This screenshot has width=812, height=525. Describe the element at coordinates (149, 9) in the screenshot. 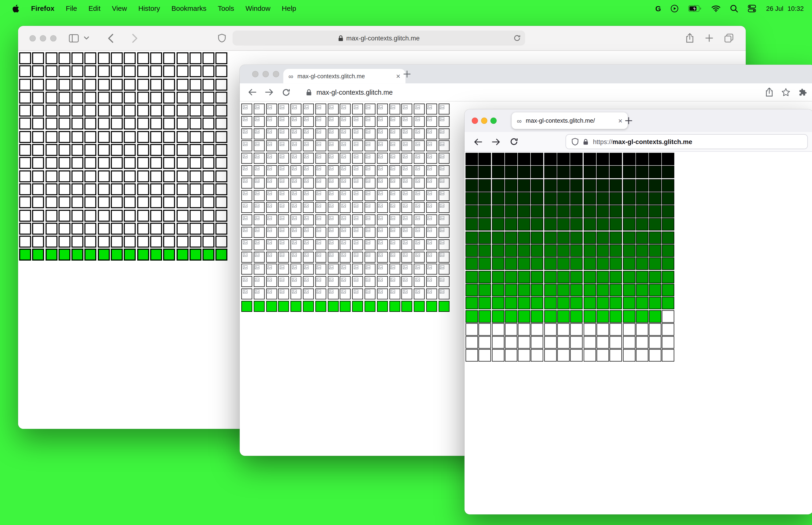

I see `menu-history: History` at that location.